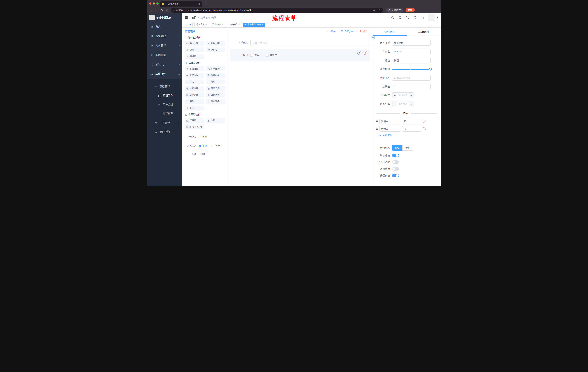 The height and width of the screenshot is (372, 588). Describe the element at coordinates (200, 146) in the screenshot. I see `radio-on` at that location.